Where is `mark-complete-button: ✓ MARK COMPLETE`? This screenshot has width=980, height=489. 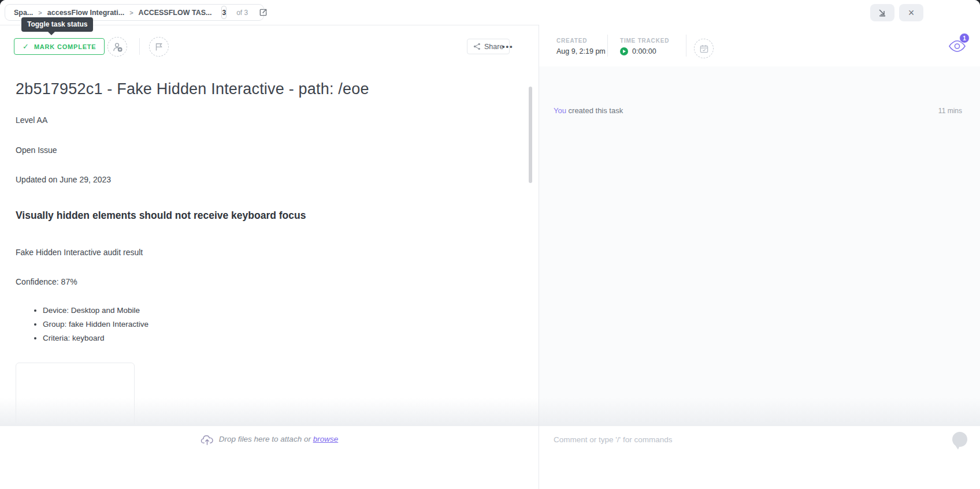 mark-complete-button: ✓ MARK COMPLETE is located at coordinates (59, 46).